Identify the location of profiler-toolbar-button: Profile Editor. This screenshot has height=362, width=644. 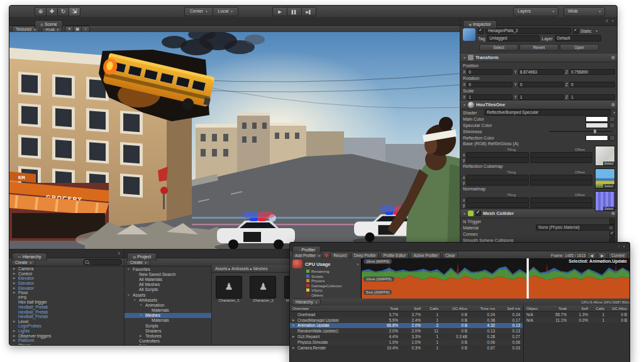
(394, 255).